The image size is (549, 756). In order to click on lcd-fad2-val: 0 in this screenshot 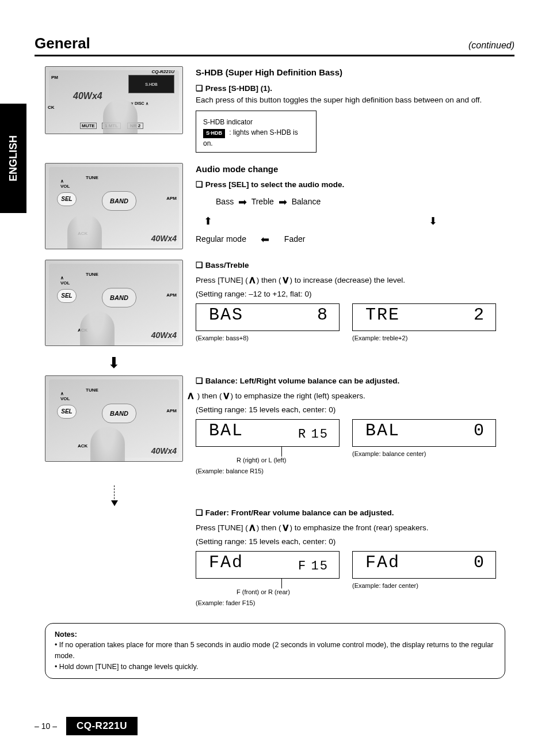, I will do `click(479, 563)`.